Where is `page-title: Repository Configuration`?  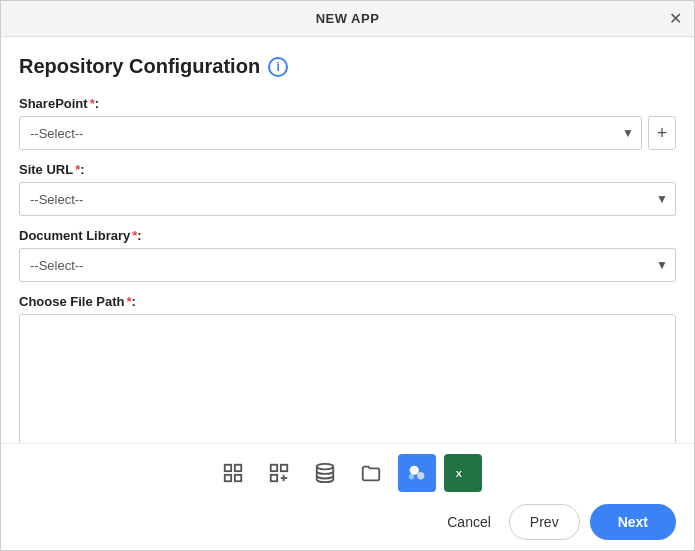 page-title: Repository Configuration is located at coordinates (140, 66).